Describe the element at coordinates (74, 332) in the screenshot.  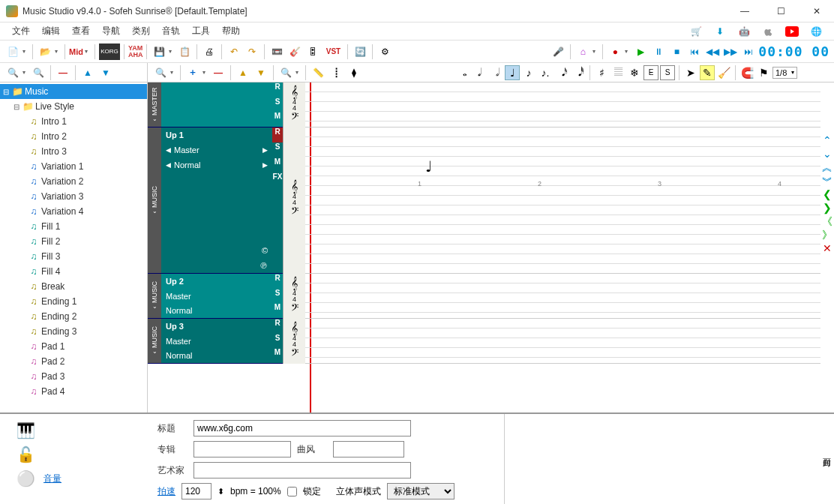
I see `tree-item-14: ♫Ending 3` at that location.